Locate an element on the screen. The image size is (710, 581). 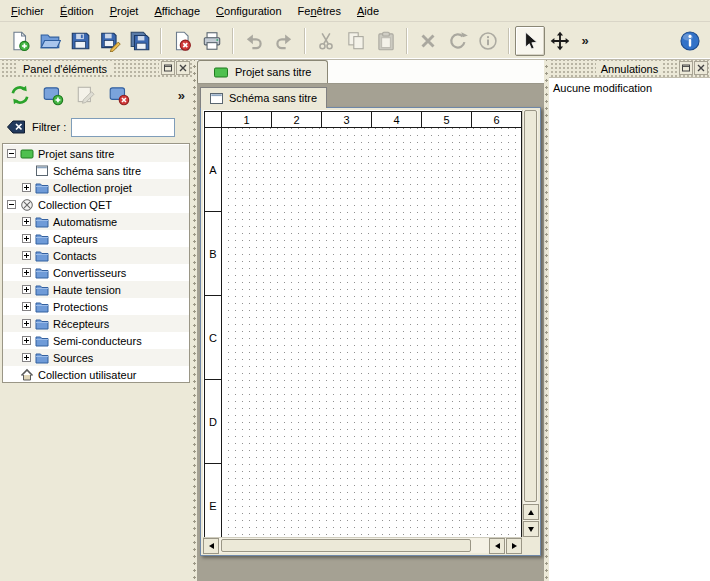
toolbar-separator is located at coordinates (161, 41).